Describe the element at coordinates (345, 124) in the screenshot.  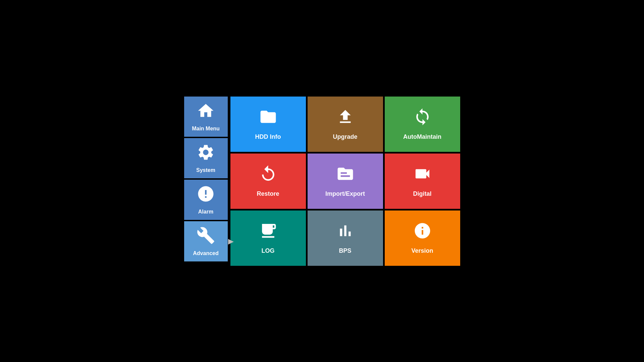
I see `tile-upgrade: Upgrade` at that location.